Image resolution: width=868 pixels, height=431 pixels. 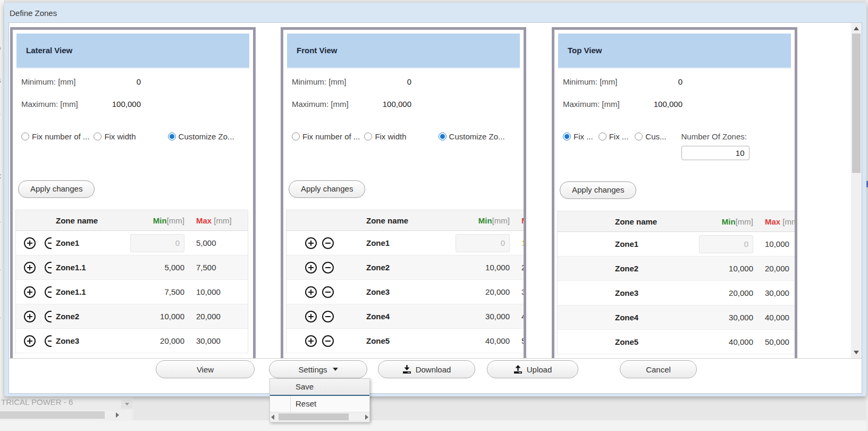 I want to click on zones-table: Zone name Min [mm] Max [mm] Zone1 10,000…, so click(x=406, y=281).